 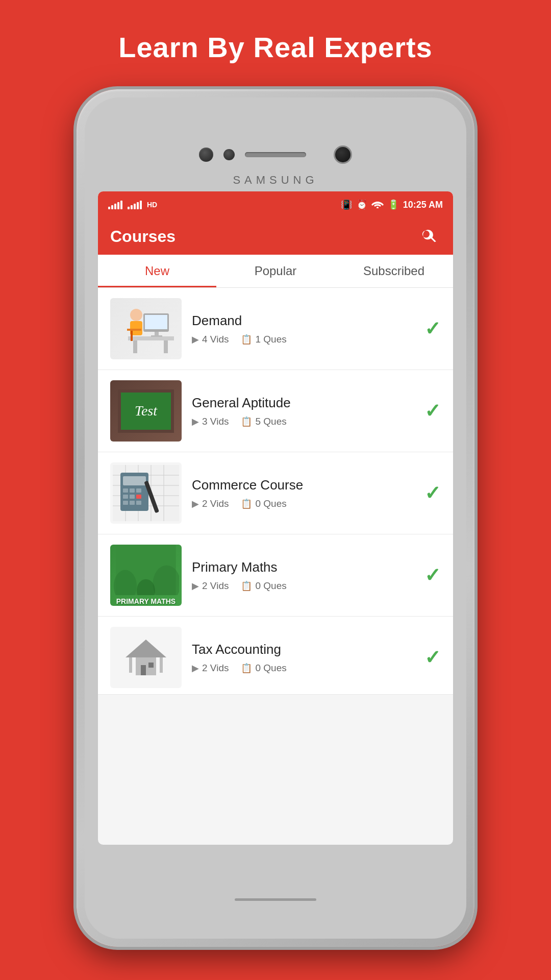 I want to click on ques-maths: 📋 0 Ques, so click(x=263, y=586).